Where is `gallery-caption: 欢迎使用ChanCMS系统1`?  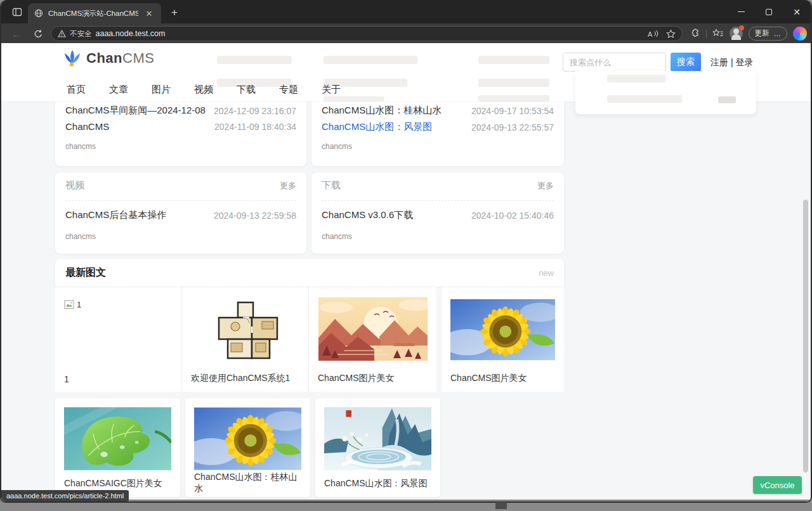
gallery-caption: 欢迎使用ChanCMS系统1 is located at coordinates (245, 378).